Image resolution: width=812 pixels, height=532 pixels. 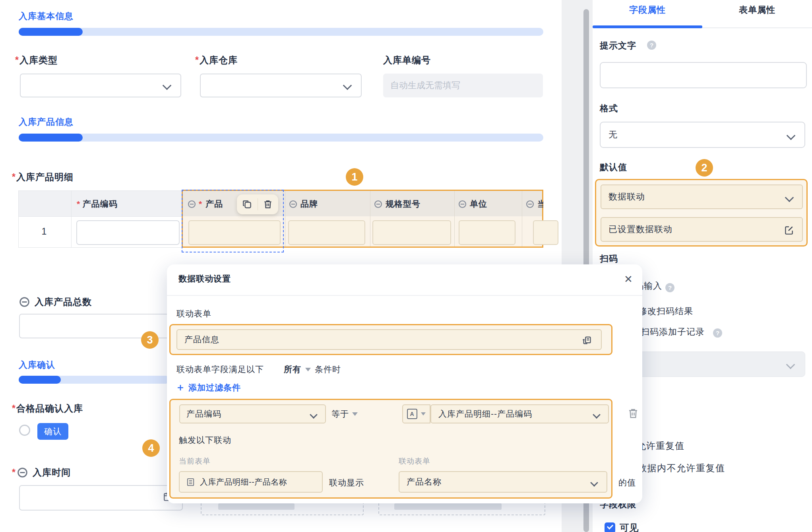 I want to click on switch-form-icon, so click(x=587, y=340).